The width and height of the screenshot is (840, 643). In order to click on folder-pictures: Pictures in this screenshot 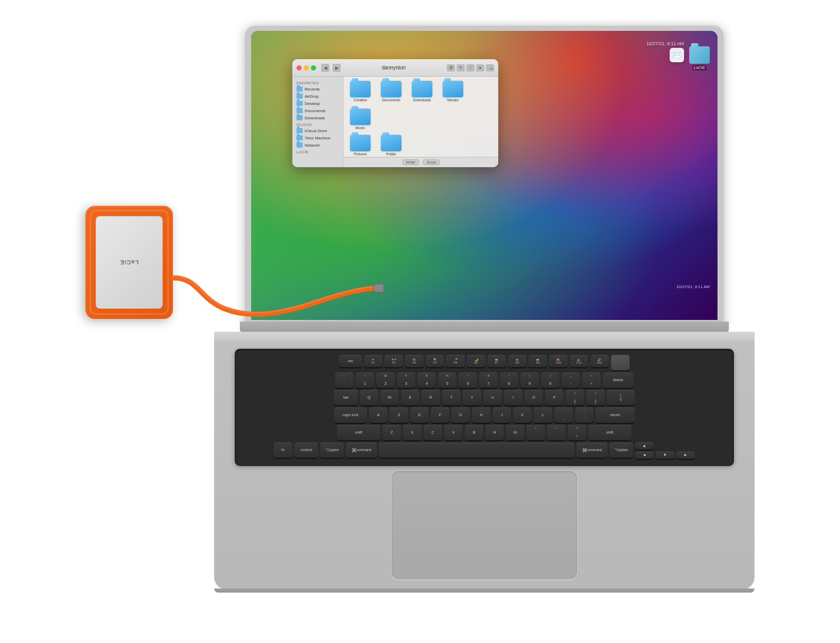, I will do `click(360, 146)`.